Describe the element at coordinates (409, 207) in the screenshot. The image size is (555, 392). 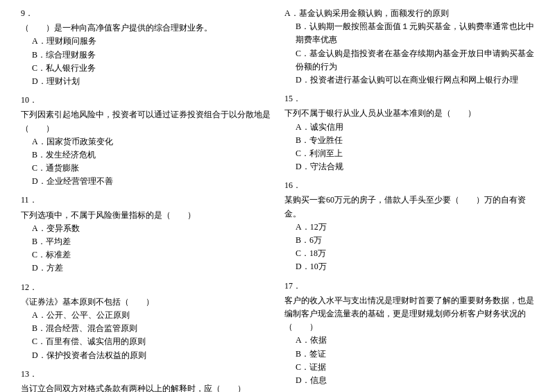
I see `question-16-text: 某购买一套60万元的房子，借款人手头至少要（ ）万的自有资金。` at that location.